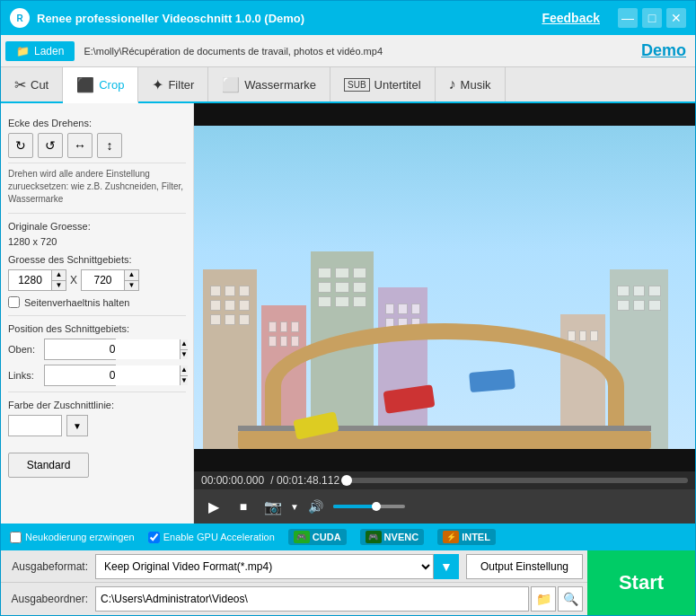 This screenshot has width=696, height=616. Describe the element at coordinates (80, 145) in the screenshot. I see `flip-h-button: ↔` at that location.